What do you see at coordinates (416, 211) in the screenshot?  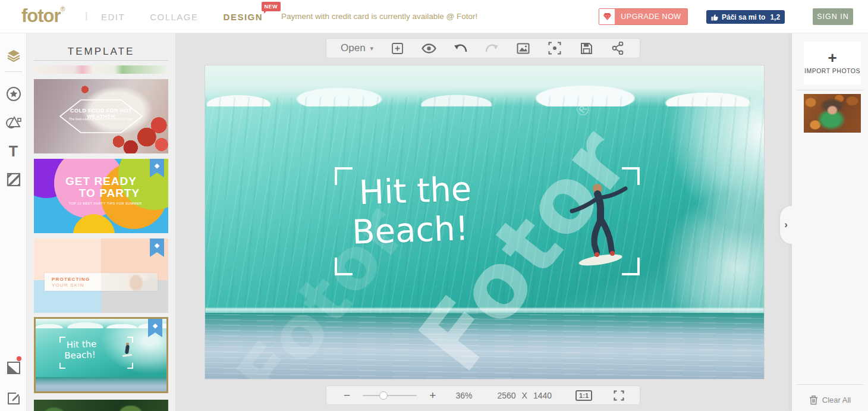 I see `canvas-heading-text: Hit the Beach!` at bounding box center [416, 211].